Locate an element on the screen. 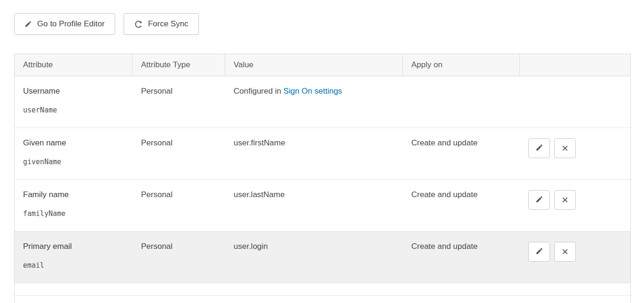 The width and height of the screenshot is (644, 303). force-sync-label: Force Sync is located at coordinates (168, 24).